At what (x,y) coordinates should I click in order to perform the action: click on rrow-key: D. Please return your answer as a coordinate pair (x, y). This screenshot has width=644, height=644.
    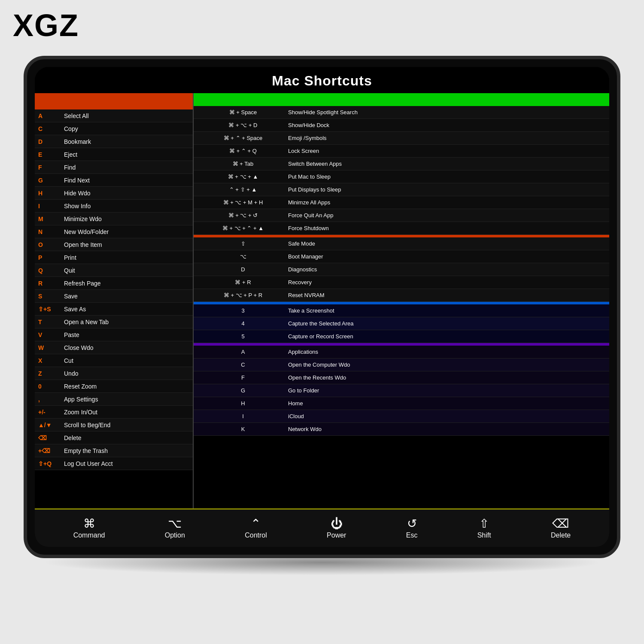
    Looking at the image, I should click on (243, 270).